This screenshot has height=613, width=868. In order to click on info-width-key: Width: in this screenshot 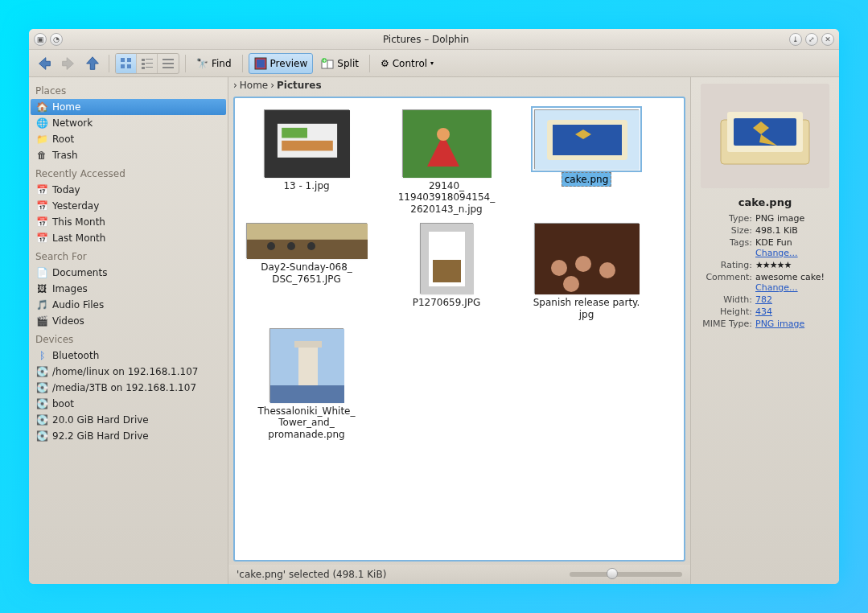, I will do `click(725, 299)`.